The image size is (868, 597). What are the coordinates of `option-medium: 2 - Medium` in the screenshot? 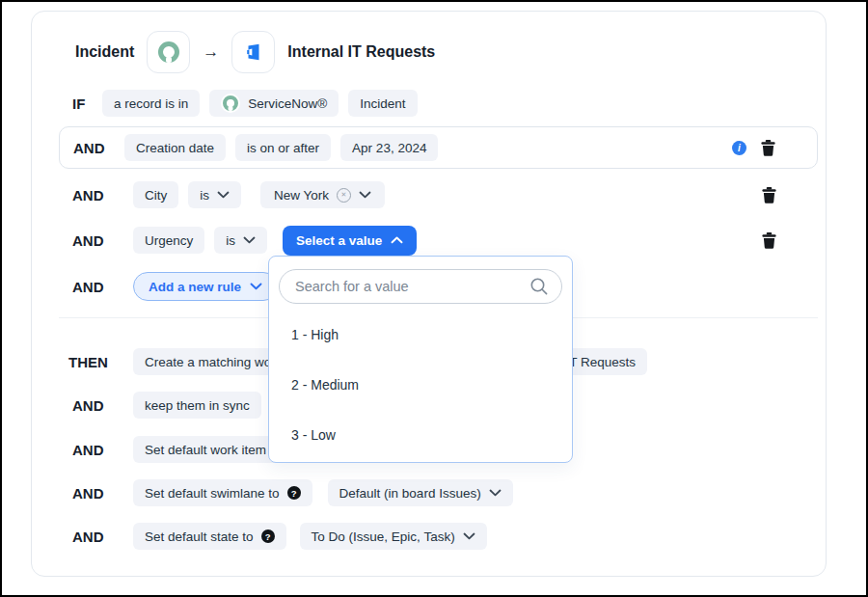 It's located at (420, 385).